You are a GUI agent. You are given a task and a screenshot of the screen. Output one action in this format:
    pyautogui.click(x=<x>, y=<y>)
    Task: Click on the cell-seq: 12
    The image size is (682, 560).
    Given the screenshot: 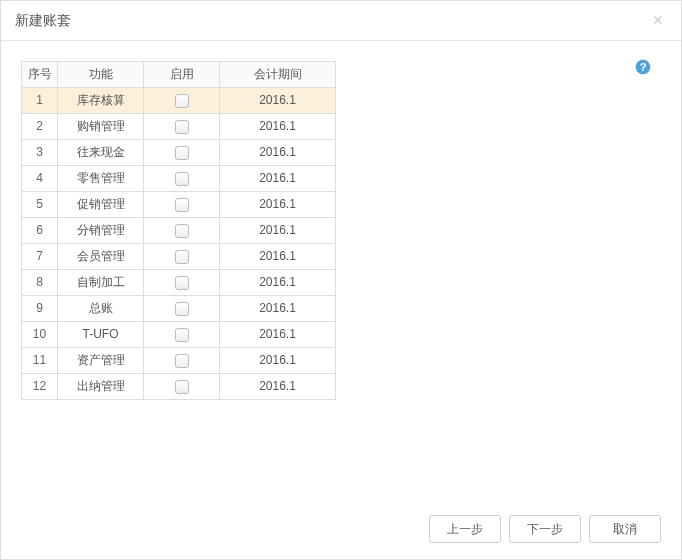 What is the action you would take?
    pyautogui.click(x=40, y=387)
    